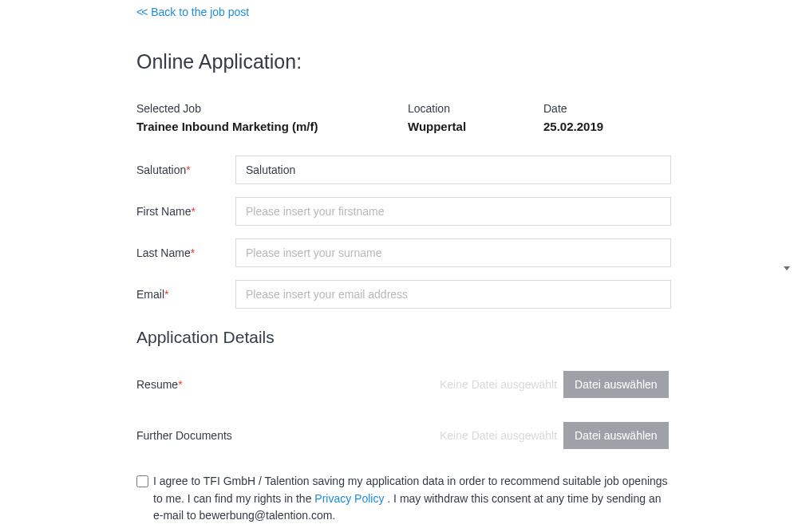 The image size is (798, 532). Describe the element at coordinates (200, 12) in the screenshot. I see `back-link-text: Back to the job post` at that location.